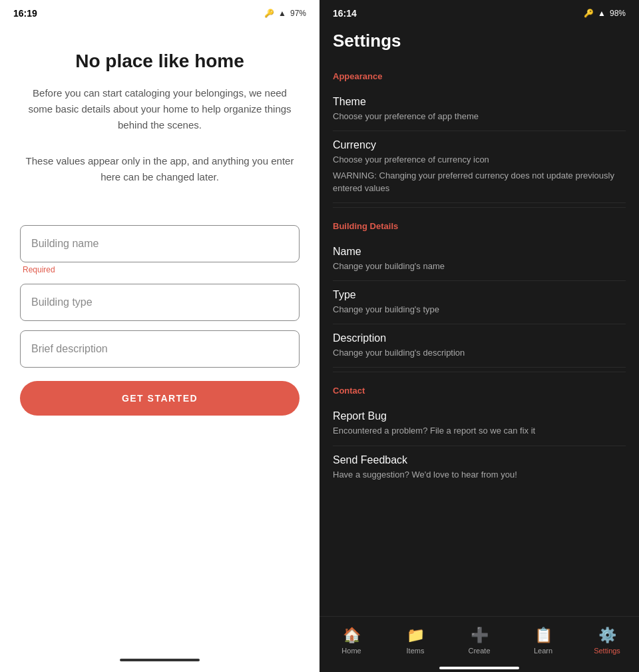  Describe the element at coordinates (160, 665) in the screenshot. I see `bottom-bar-left` at that location.